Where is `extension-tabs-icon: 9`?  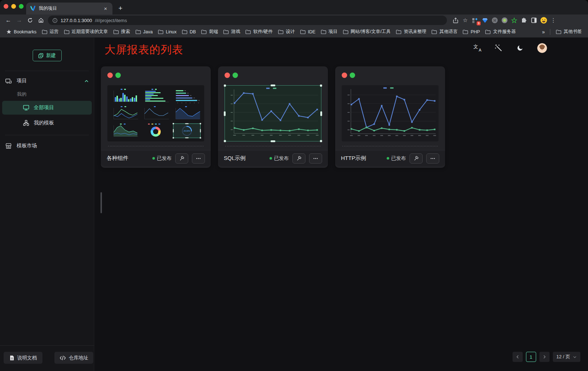 extension-tabs-icon: 9 is located at coordinates (475, 20).